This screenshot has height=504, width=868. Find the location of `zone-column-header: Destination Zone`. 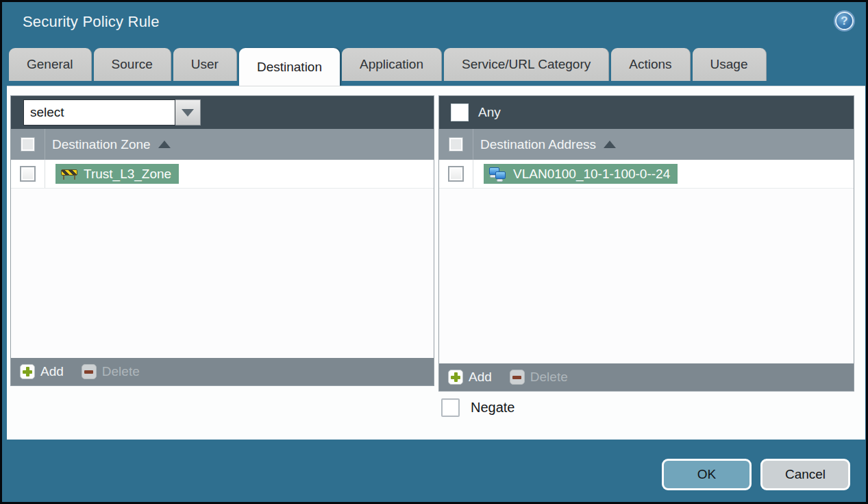

zone-column-header: Destination Zone is located at coordinates (101, 145).